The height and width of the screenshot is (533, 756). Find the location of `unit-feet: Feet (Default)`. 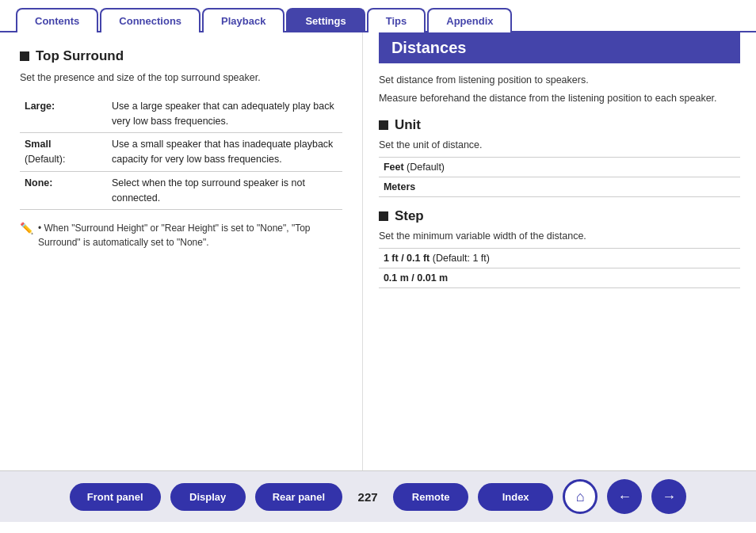

unit-feet: Feet (Default) is located at coordinates (559, 166).